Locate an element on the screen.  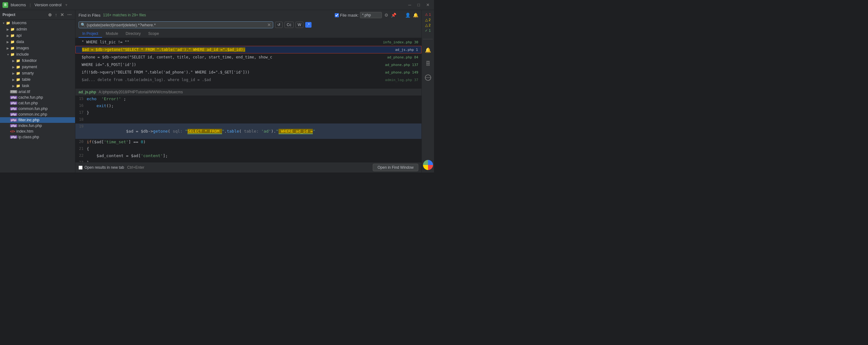
person-icon: 👤 is located at coordinates (408, 15).